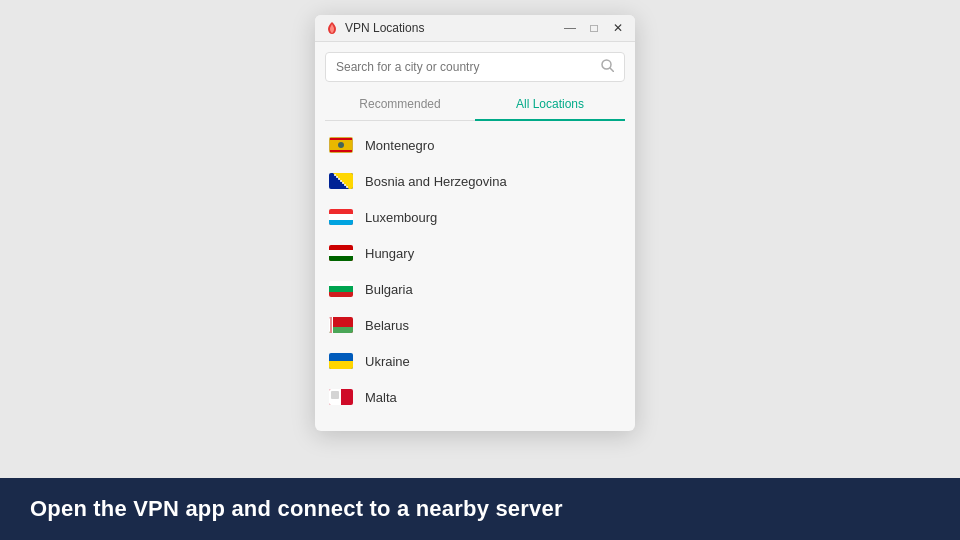  What do you see at coordinates (480, 509) in the screenshot?
I see `bottom-banner: Open the VPN app and connect to a nearby…` at bounding box center [480, 509].